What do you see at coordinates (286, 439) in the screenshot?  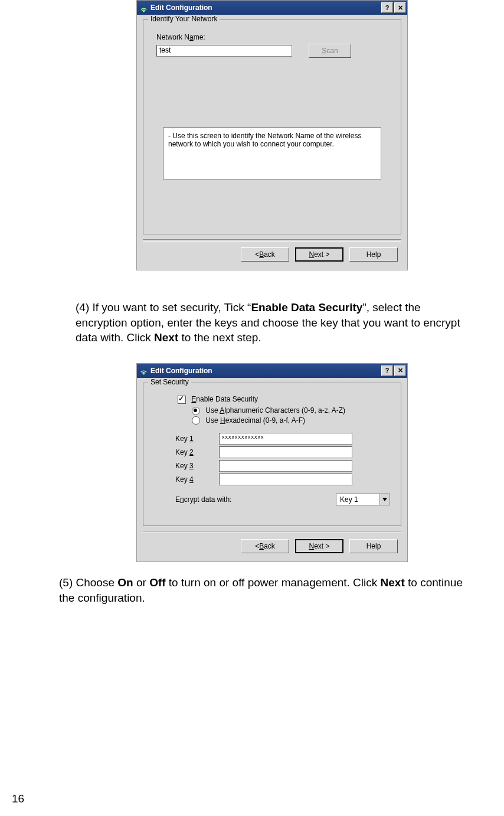 I see `key1-field: xxxxxxxxxxxxx` at bounding box center [286, 439].